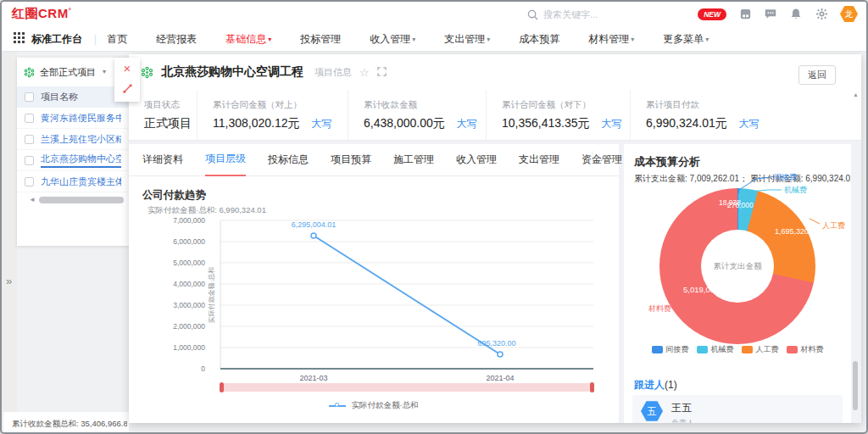 The image size is (868, 434). I want to click on list-item-selected: 北京燕莎购物中心空调工程, so click(73, 161).